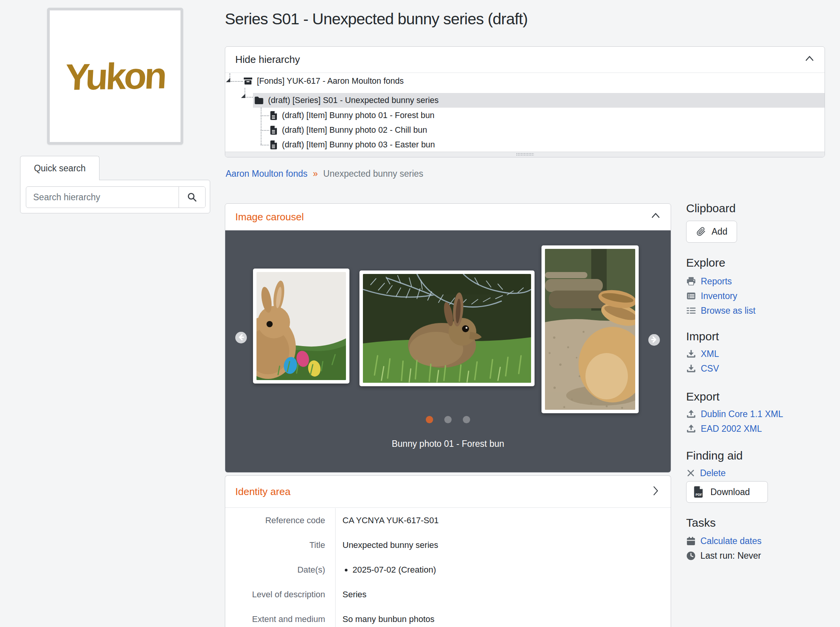  I want to click on carousel-slide-easter-bunny, so click(301, 326).